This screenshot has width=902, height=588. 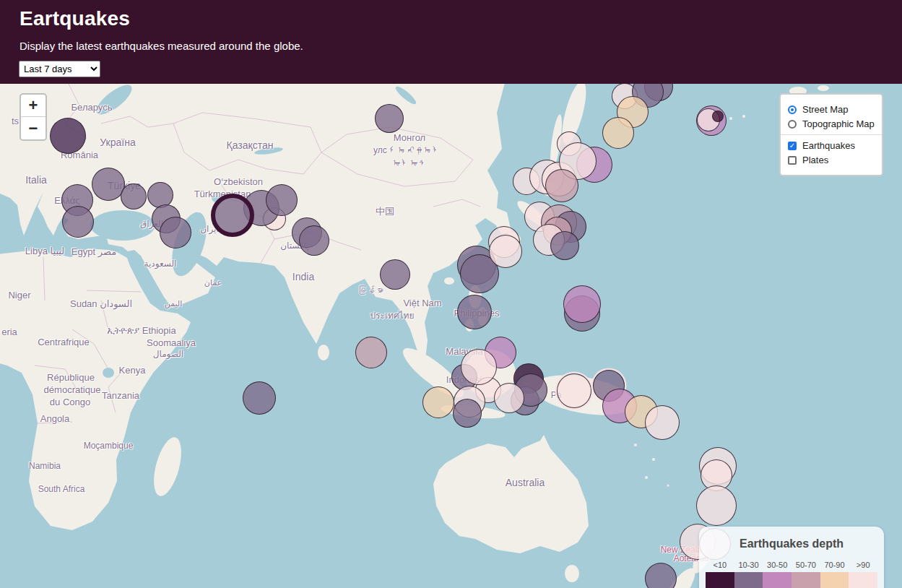 I want to click on legend-swatches-row, so click(x=792, y=580).